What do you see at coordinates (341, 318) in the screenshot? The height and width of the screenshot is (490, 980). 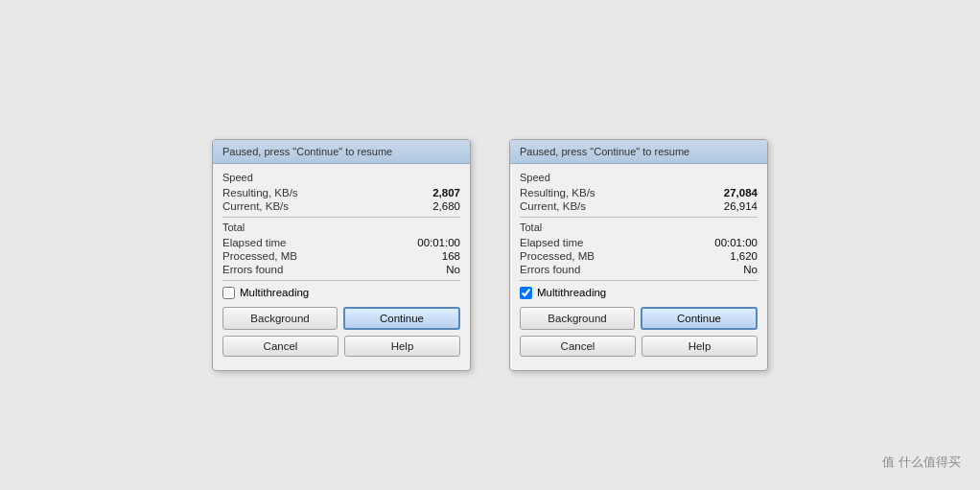 I see `button-row-0-left: BackgroundContinue` at bounding box center [341, 318].